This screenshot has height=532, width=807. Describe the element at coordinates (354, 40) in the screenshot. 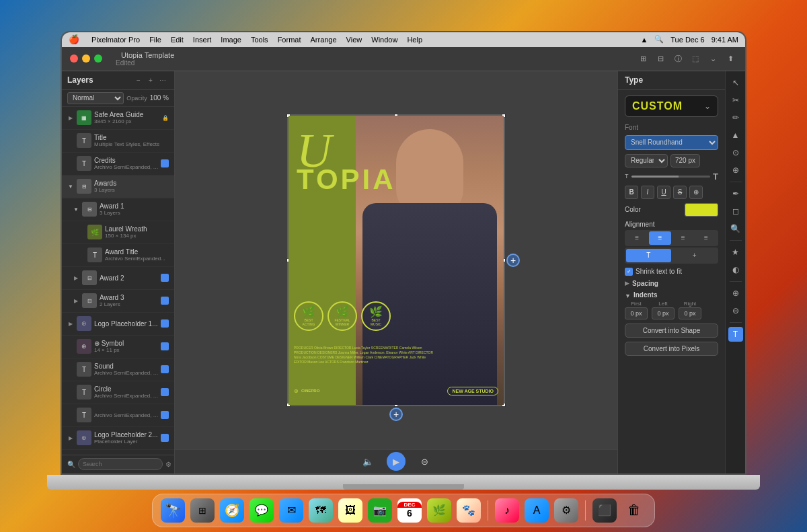

I see `menu-view: View` at that location.